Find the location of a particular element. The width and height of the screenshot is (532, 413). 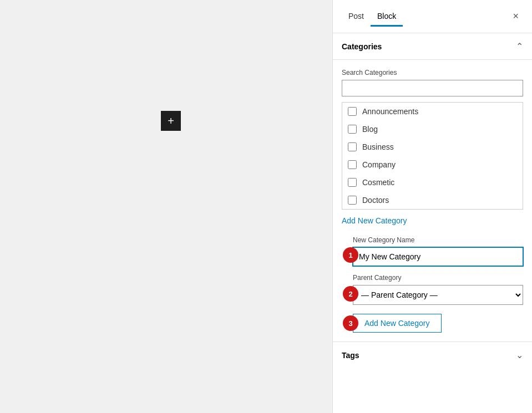

add-new-category-button: Add New Category is located at coordinates (397, 323).